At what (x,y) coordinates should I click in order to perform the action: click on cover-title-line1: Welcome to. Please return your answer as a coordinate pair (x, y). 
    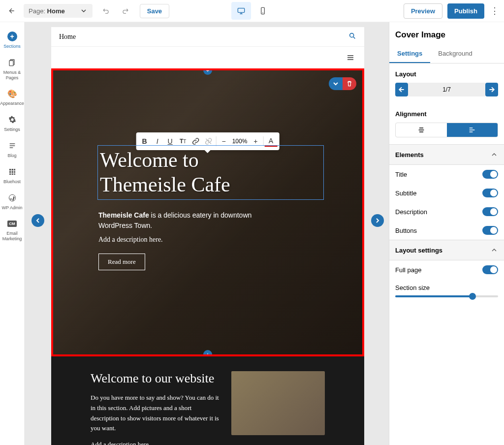
    Looking at the image, I should click on (211, 160).